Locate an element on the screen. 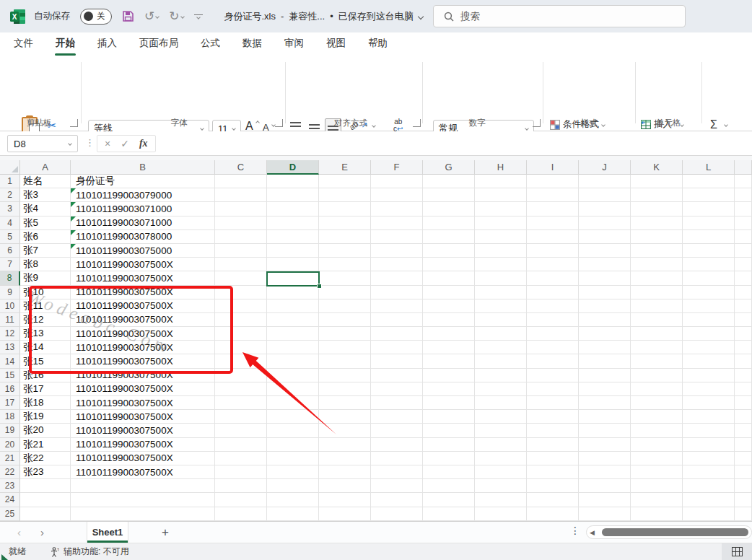  tabbar-more-button: ⋮ is located at coordinates (575, 530).